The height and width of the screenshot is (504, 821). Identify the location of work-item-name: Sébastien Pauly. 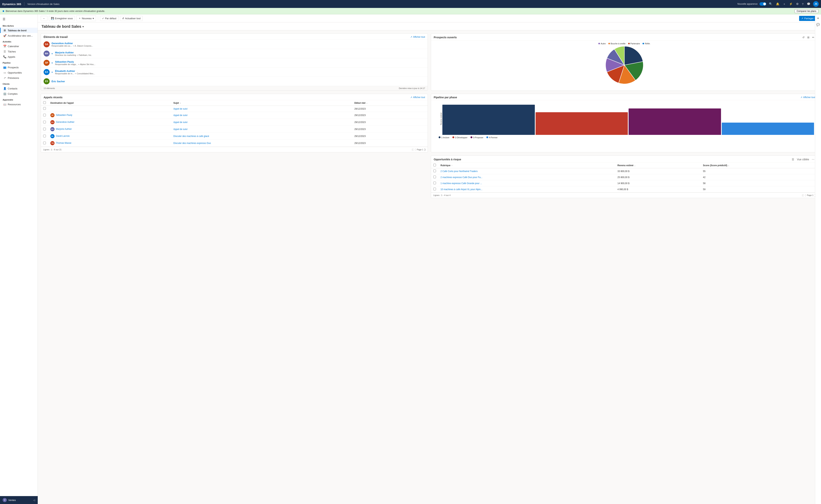
(240, 62).